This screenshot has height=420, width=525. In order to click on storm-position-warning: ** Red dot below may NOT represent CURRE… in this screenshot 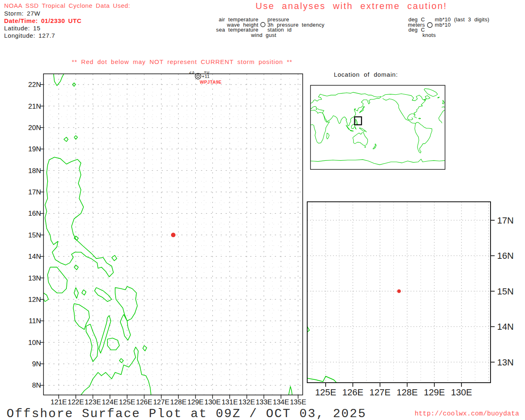, I will do `click(182, 62)`.